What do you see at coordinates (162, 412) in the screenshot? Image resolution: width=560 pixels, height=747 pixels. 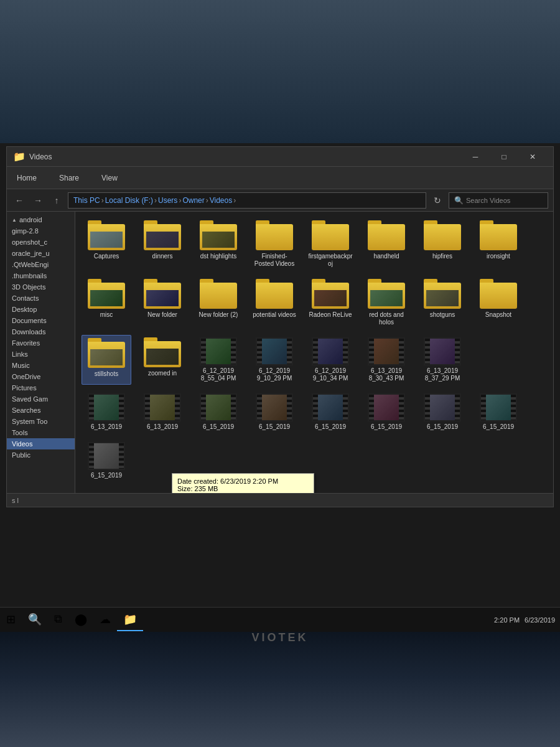 I see `video-6134: 6_13_2019` at bounding box center [162, 412].